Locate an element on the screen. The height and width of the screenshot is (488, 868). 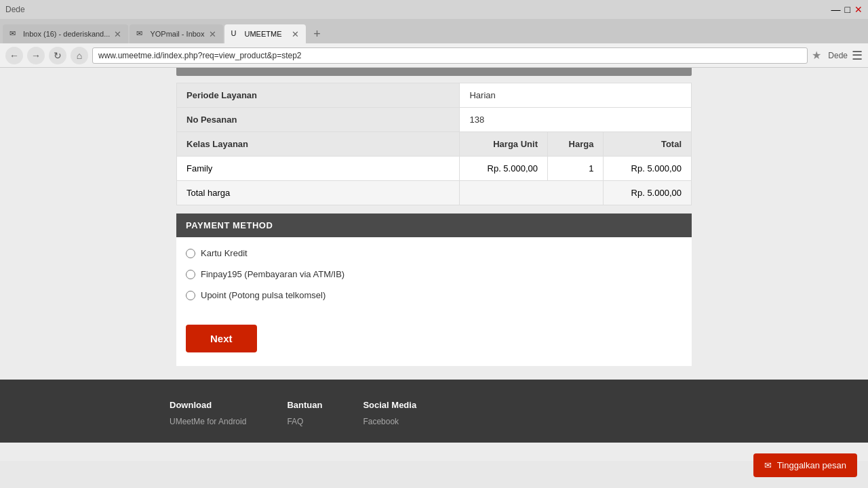
bookmark-btn: ★ is located at coordinates (816, 56).